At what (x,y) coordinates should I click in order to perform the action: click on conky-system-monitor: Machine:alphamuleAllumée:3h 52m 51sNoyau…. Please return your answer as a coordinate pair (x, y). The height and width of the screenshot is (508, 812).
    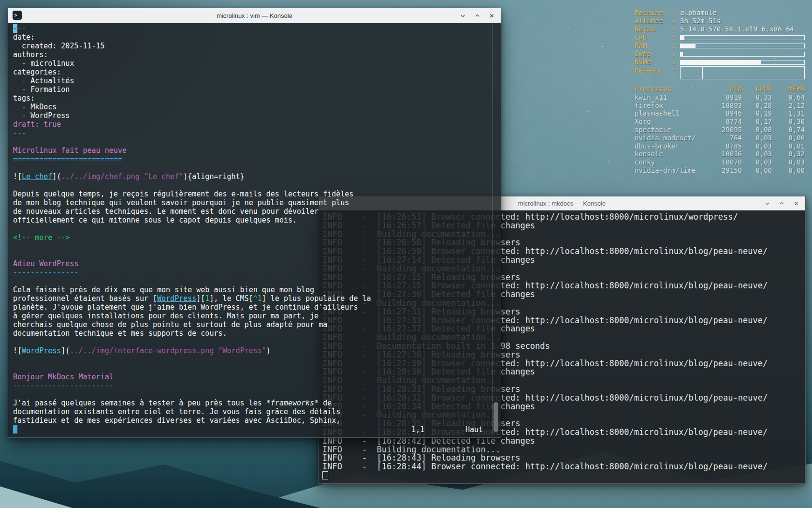
    Looking at the image, I should click on (720, 92).